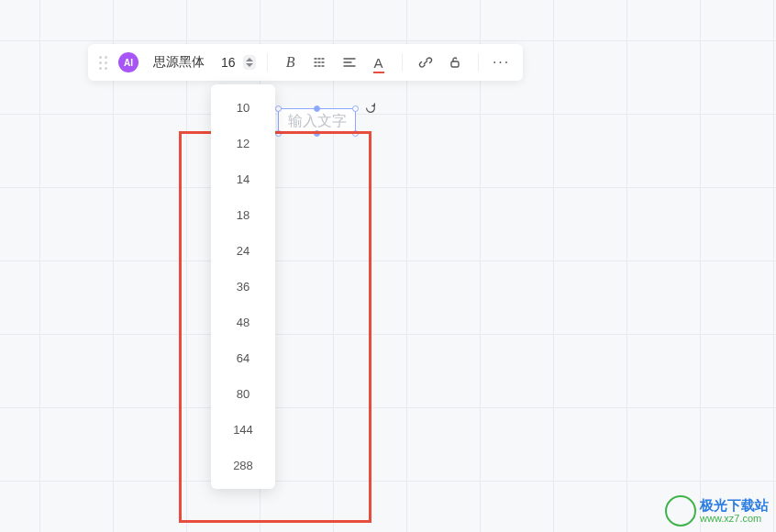 The height and width of the screenshot is (532, 776). What do you see at coordinates (243, 323) in the screenshot?
I see `dropdown-item: 48` at bounding box center [243, 323].